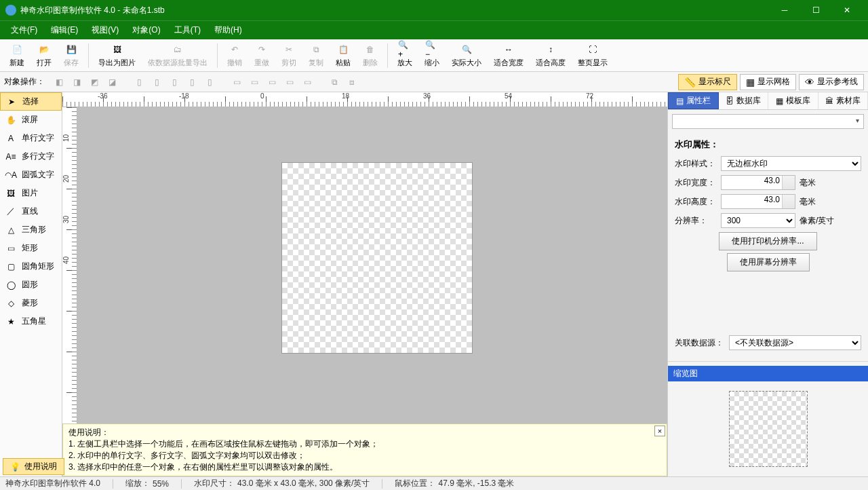 This screenshot has width=868, height=490. Describe the element at coordinates (432, 56) in the screenshot. I see `zoom-out-button: 🔍−缩小` at that location.